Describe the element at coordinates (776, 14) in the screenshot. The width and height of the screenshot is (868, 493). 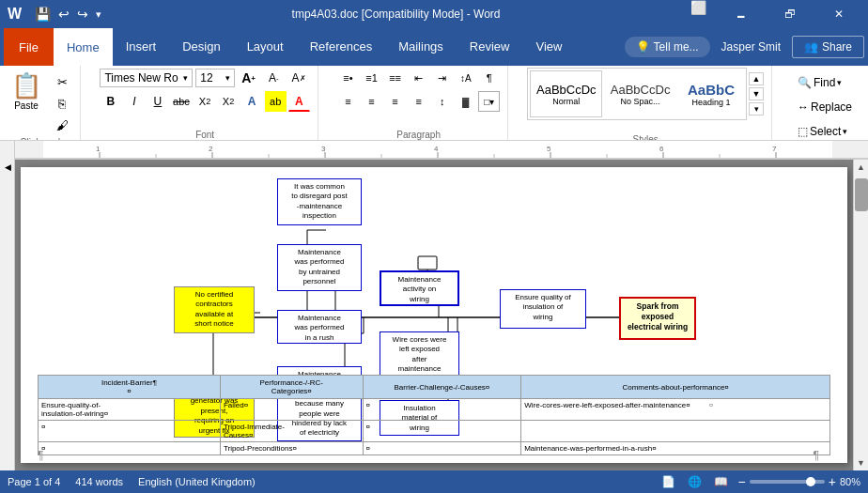
I see `window-controls: ⬜ 🗕 🗗 ✕` at that location.